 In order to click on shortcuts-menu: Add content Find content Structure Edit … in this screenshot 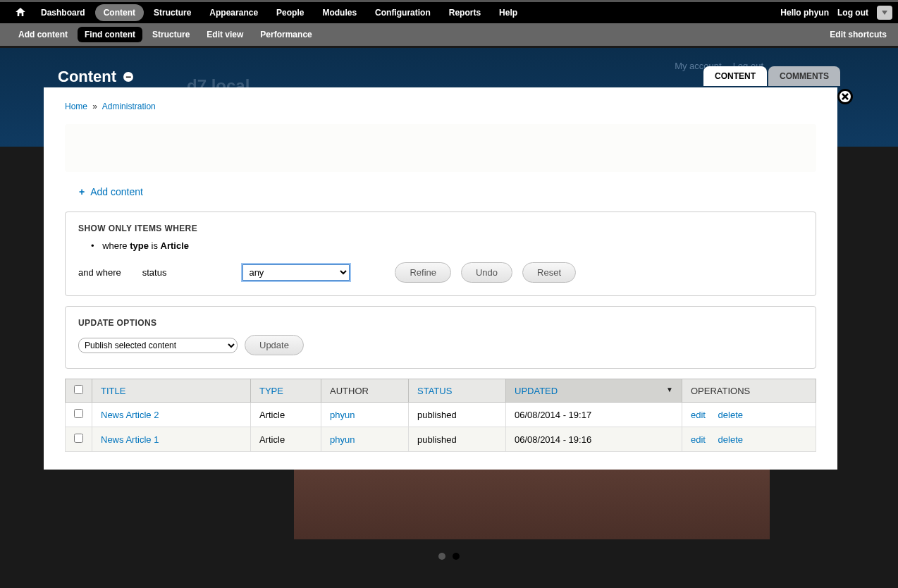, I will do `click(165, 35)`.